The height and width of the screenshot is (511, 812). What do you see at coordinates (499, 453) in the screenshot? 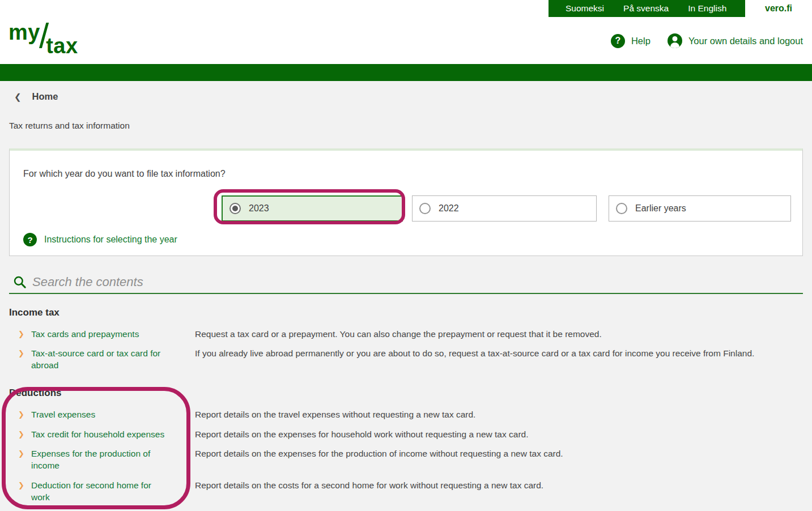
I see `link-description: Report details on the expenses for the p…` at bounding box center [499, 453].